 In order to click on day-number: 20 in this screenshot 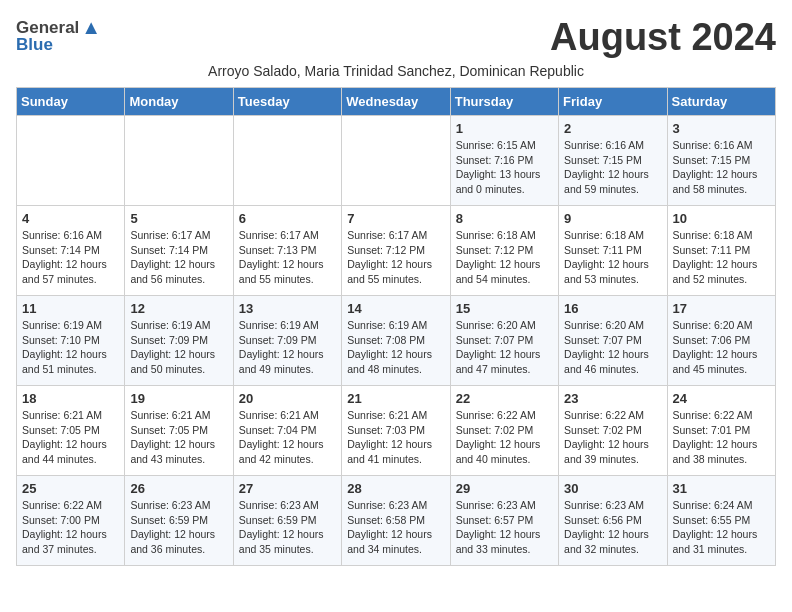, I will do `click(288, 398)`.